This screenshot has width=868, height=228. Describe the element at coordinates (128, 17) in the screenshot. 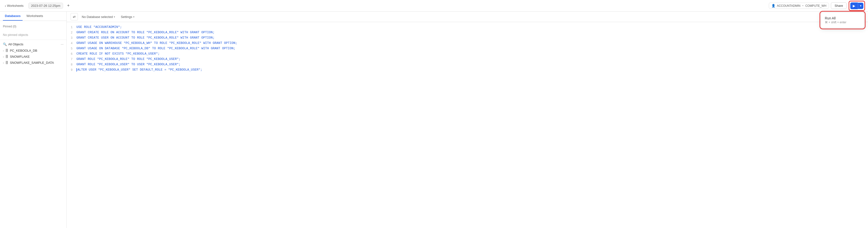

I see `settings-button: Settings ▾` at that location.